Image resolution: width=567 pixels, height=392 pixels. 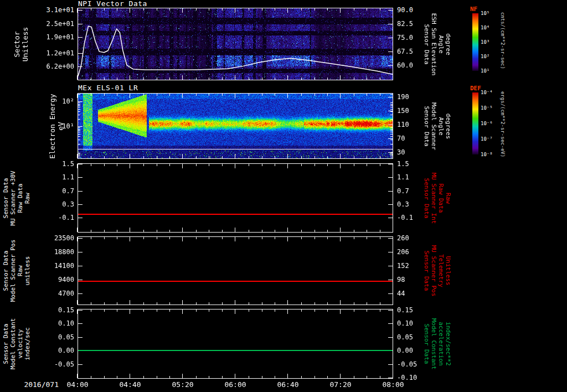 I want to click on panel-4-left-tick-0: 23500, so click(x=56, y=238).